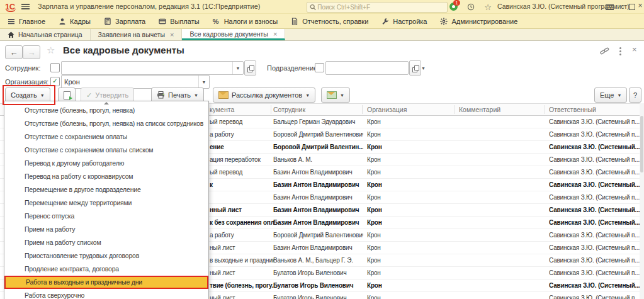  Describe the element at coordinates (106, 282) in the screenshot. I see `menu-item-weekend-holiday-work: Работа в выходные и праздничные дни` at that location.